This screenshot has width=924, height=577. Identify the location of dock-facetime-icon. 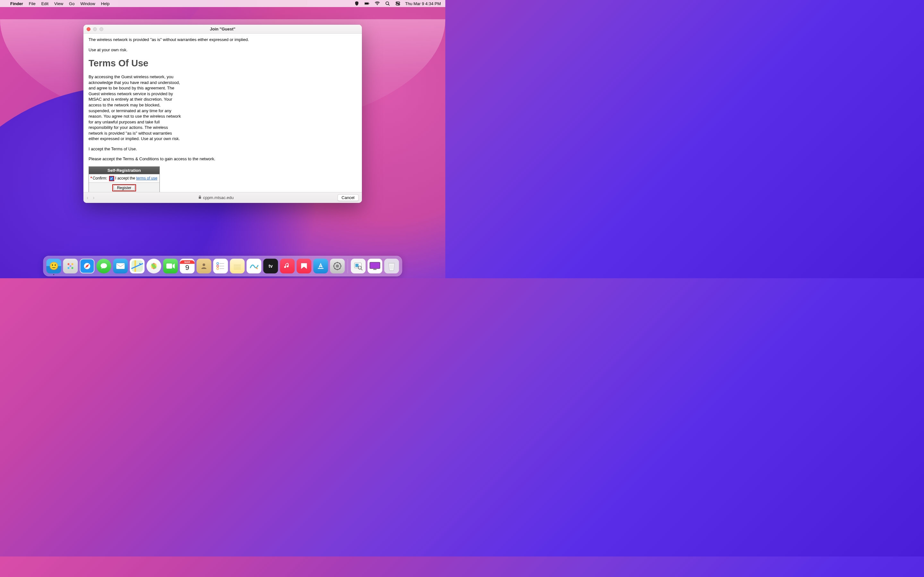
(171, 266).